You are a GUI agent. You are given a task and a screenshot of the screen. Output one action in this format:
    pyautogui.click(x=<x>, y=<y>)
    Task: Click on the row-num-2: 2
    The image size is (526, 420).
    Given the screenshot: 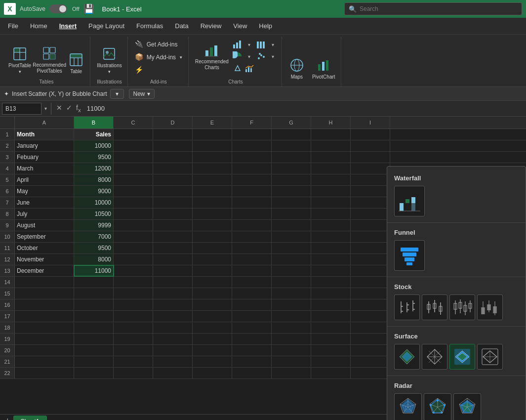 What is the action you would take?
    pyautogui.click(x=7, y=146)
    